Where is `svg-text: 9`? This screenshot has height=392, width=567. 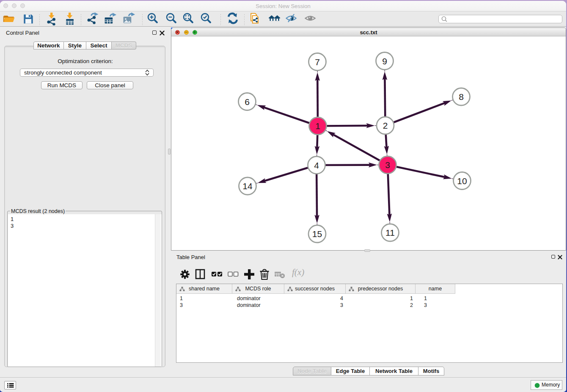 svg-text: 9 is located at coordinates (385, 61).